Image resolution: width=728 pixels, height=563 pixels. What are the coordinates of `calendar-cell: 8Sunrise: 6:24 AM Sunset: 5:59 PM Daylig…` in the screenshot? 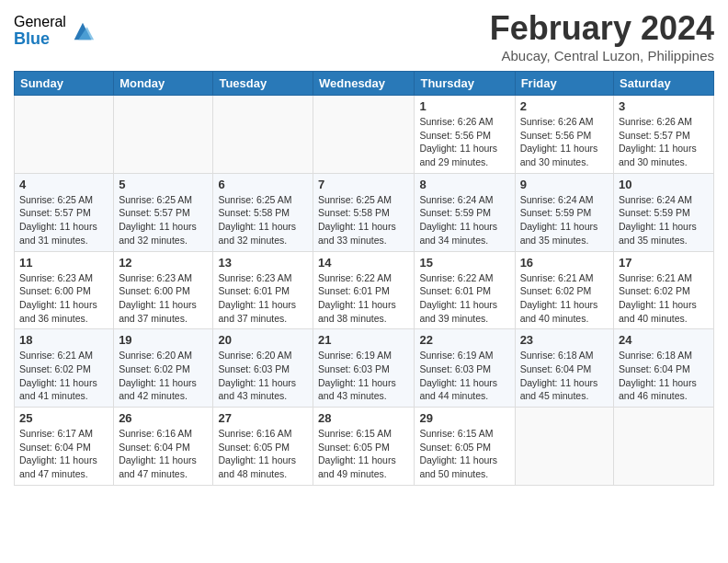 It's located at (465, 212).